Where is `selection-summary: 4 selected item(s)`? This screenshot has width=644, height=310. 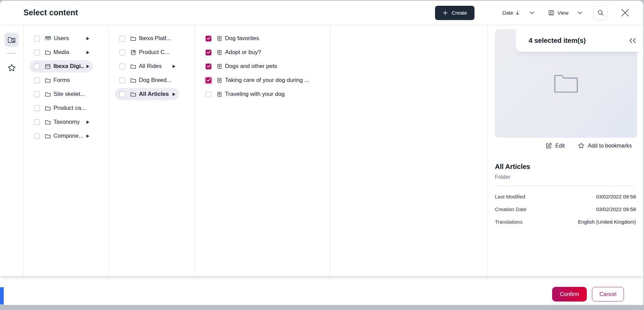
selection-summary: 4 selected item(s) is located at coordinates (579, 40).